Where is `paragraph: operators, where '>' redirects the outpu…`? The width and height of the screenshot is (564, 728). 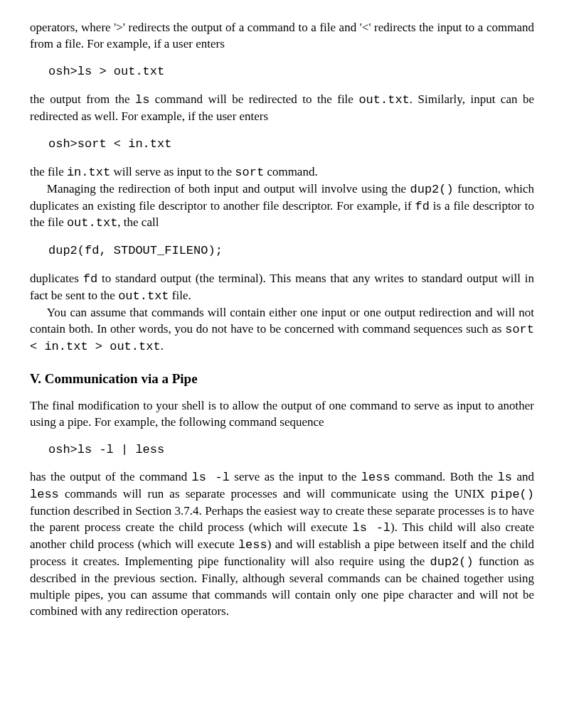 paragraph: operators, where '>' redirects the outpu… is located at coordinates (282, 36).